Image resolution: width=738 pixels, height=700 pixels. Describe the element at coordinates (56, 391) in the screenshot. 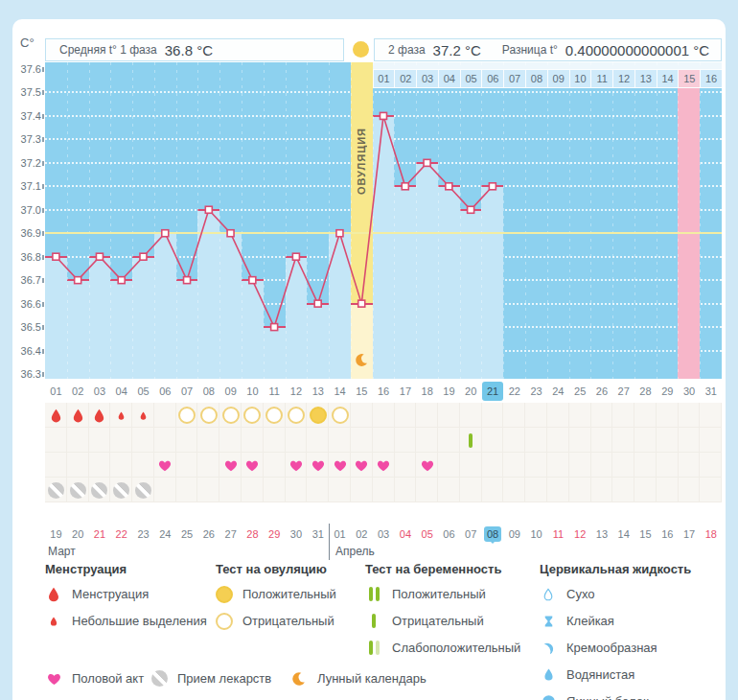

I see `cycle-day-cell: 01` at that location.